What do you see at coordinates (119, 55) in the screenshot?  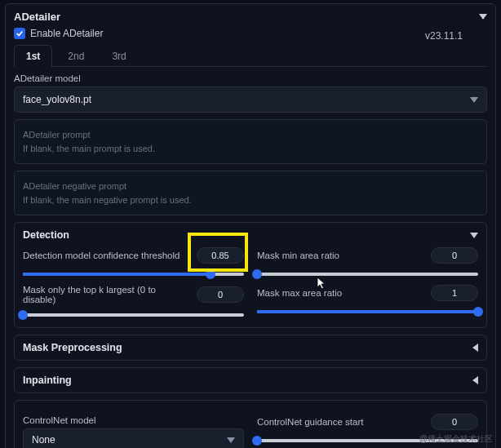 I see `tab-3rd: 3rd` at bounding box center [119, 55].